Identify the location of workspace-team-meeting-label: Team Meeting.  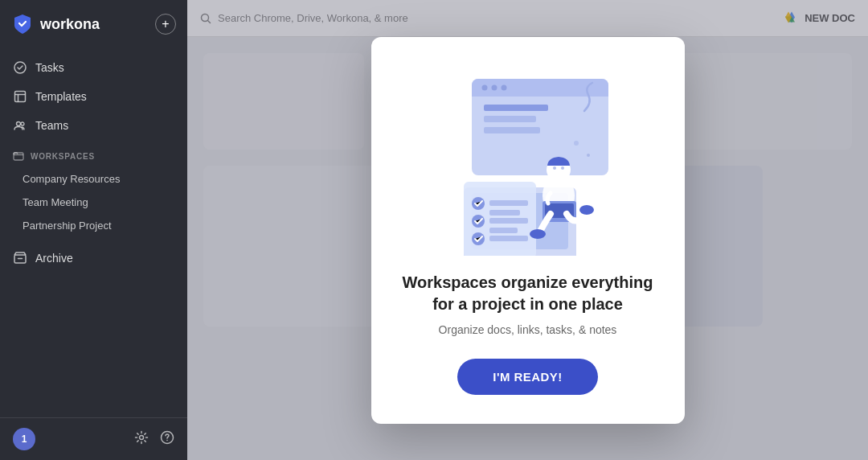
(55, 203).